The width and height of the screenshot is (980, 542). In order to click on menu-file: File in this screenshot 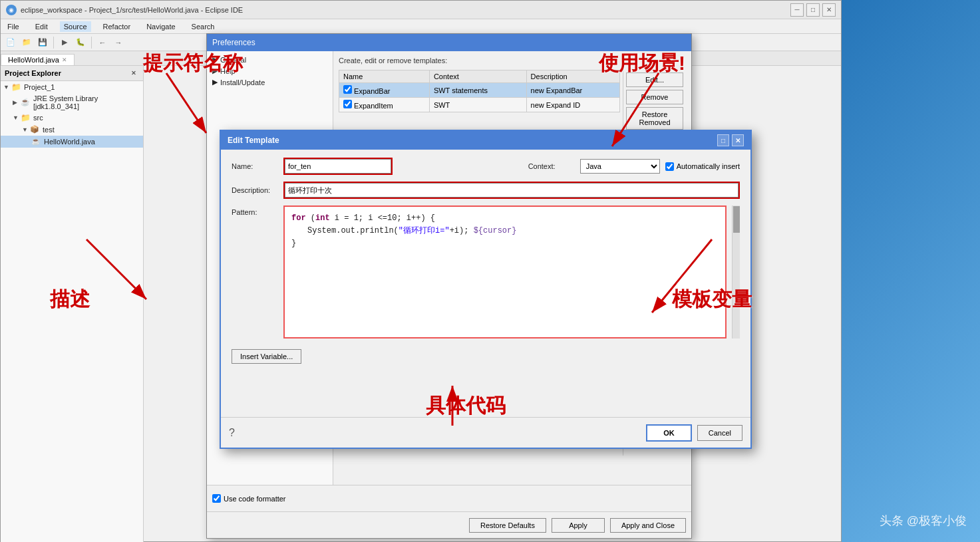, I will do `click(13, 27)`.